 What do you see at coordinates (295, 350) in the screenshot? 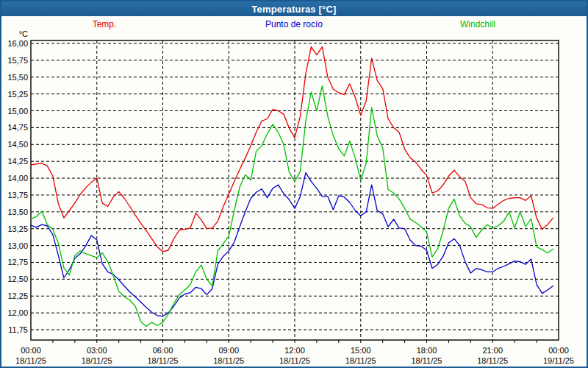
I see `x-tick-time-label: 12:00` at bounding box center [295, 350].